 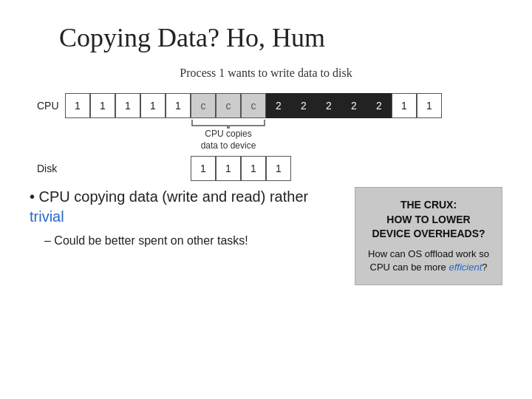 What do you see at coordinates (266, 73) in the screenshot?
I see `subtitle: Process 1 wants to write data to disk` at bounding box center [266, 73].